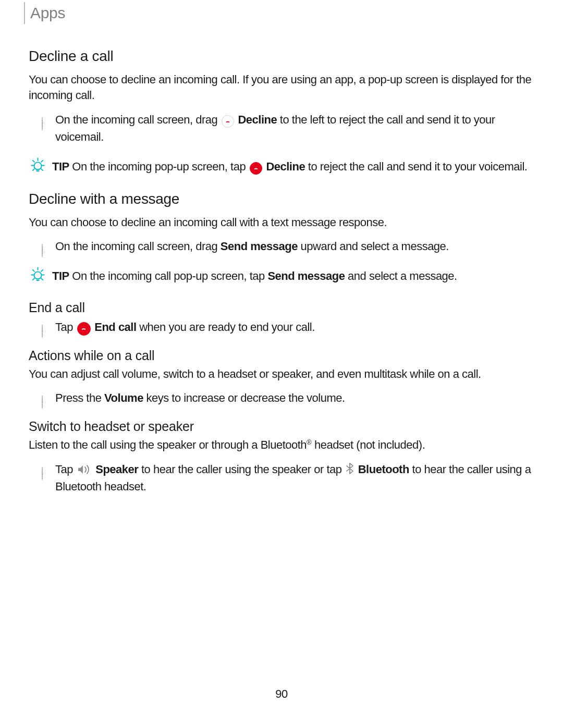  I want to click on bullet-list: On the incoming call screen, drag Declin…, so click(288, 128).